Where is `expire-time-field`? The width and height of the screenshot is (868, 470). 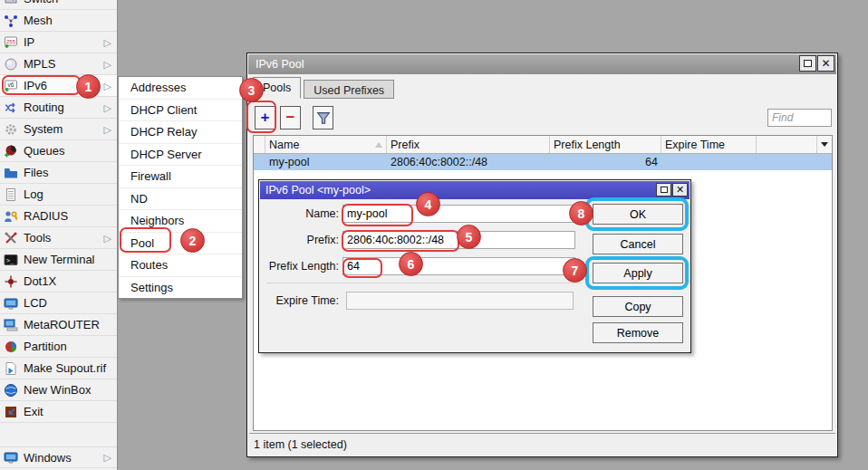 expire-time-field is located at coordinates (460, 301).